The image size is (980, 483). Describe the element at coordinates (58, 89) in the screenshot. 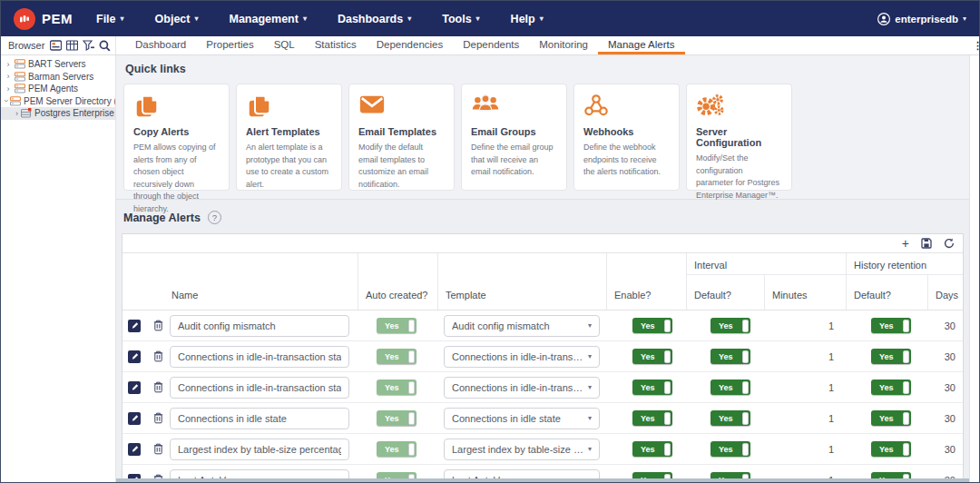

I see `tree-item: › PEM Agents` at that location.